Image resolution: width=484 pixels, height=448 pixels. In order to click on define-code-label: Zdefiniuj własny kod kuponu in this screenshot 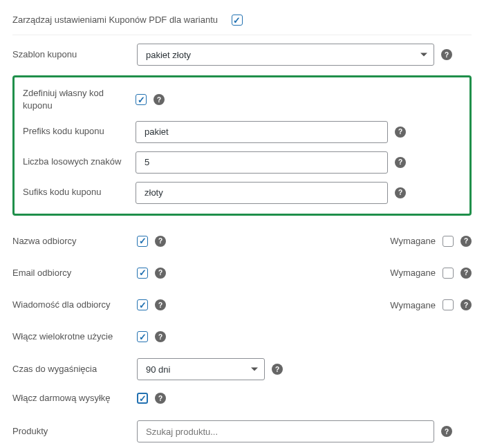, I will do `click(79, 100)`.